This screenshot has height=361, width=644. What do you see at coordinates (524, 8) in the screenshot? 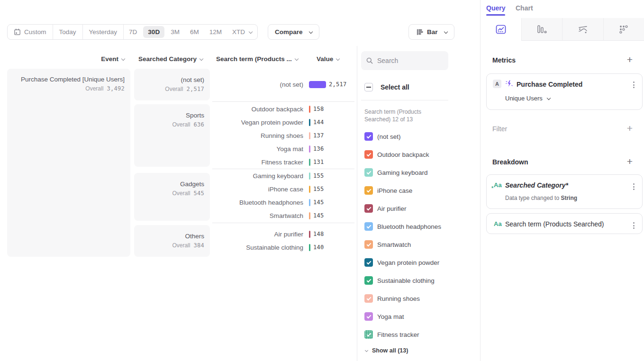
I see `tab-chart: Chart` at bounding box center [524, 8].